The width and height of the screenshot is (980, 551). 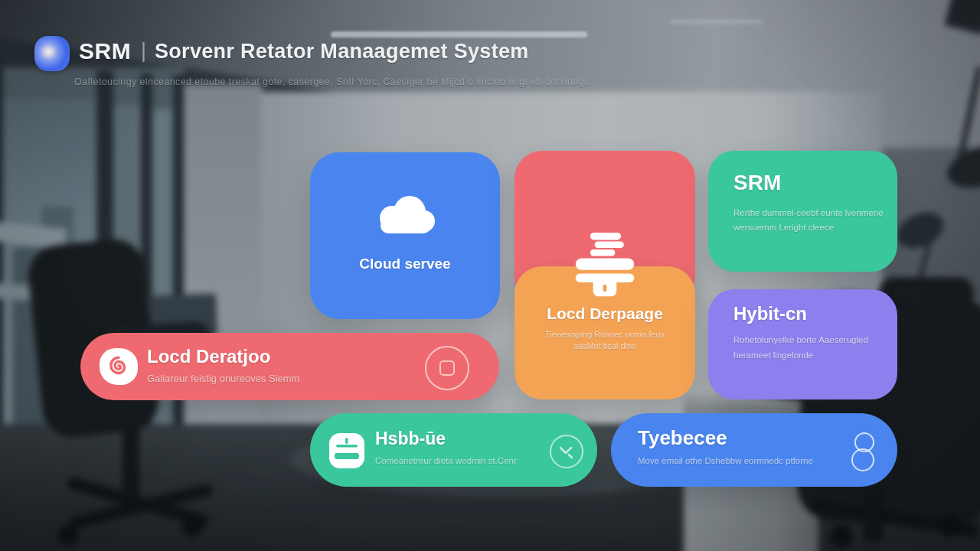 I want to click on desc-line: assMnt tical dins, so click(x=605, y=346).